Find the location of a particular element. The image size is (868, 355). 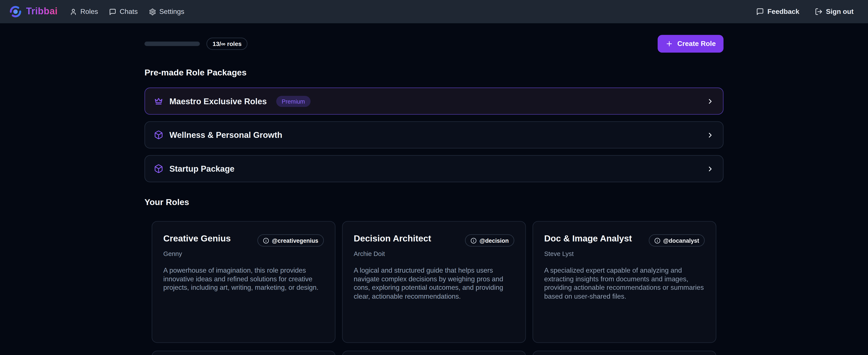

sign-out-icon is located at coordinates (819, 11).